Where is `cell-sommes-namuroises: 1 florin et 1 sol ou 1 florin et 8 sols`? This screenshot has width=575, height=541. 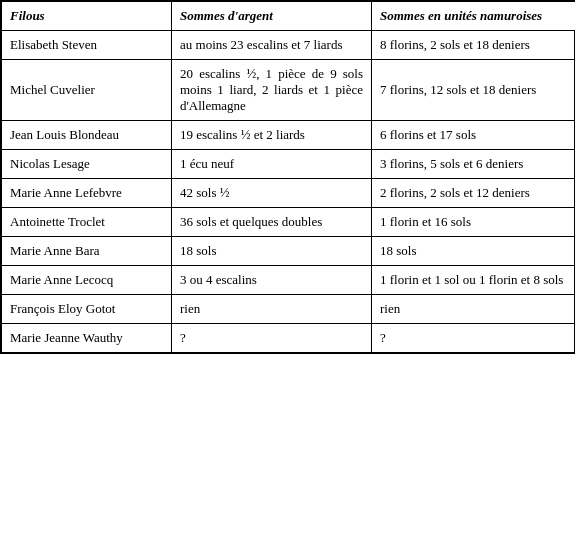 cell-sommes-namuroises: 1 florin et 1 sol ou 1 florin et 8 sols is located at coordinates (474, 280).